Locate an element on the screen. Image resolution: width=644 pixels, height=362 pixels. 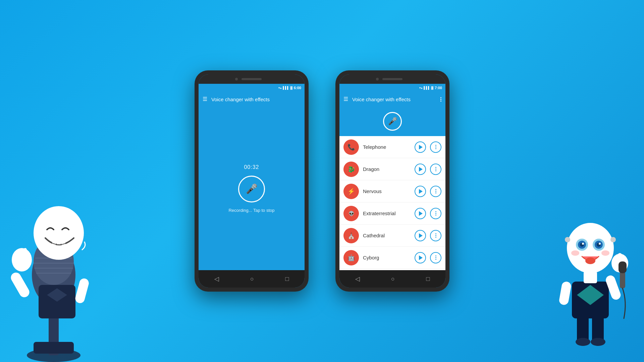
effect-dragon-more is located at coordinates (436, 169).